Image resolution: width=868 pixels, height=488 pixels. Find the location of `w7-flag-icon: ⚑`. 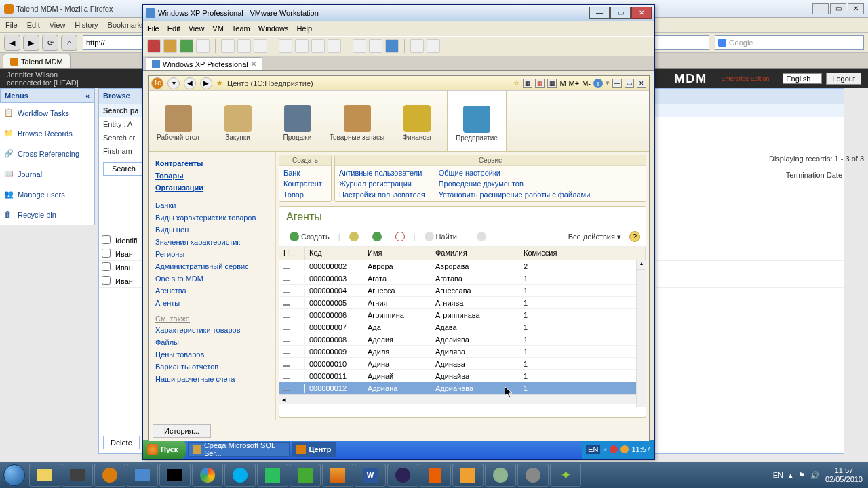

w7-flag-icon: ⚑ is located at coordinates (802, 476).